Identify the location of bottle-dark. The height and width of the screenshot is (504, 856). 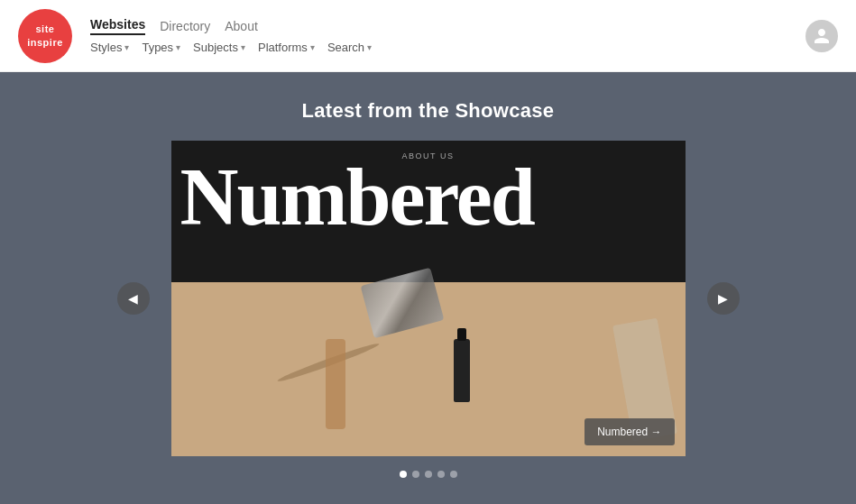
(462, 371).